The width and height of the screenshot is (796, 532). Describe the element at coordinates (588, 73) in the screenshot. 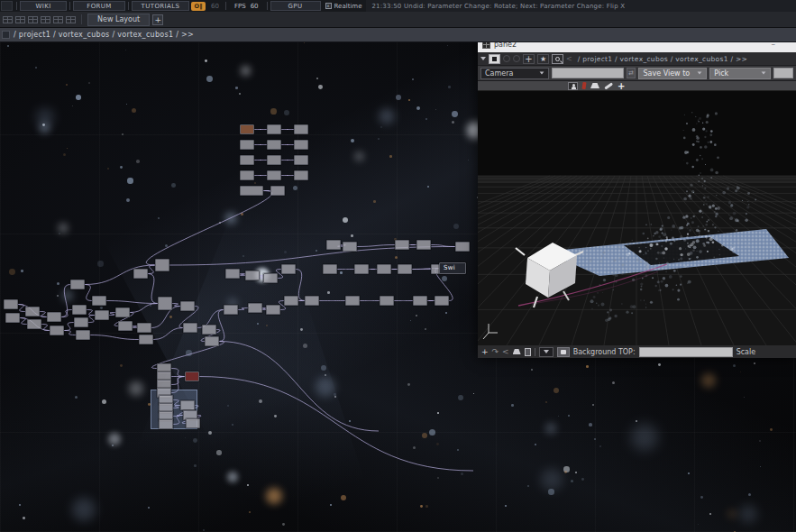

I see `camera-name-input` at that location.